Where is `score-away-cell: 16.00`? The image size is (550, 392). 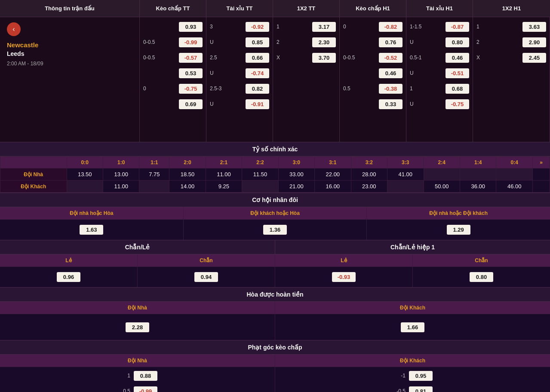 score-away-cell: 16.00 is located at coordinates (333, 187).